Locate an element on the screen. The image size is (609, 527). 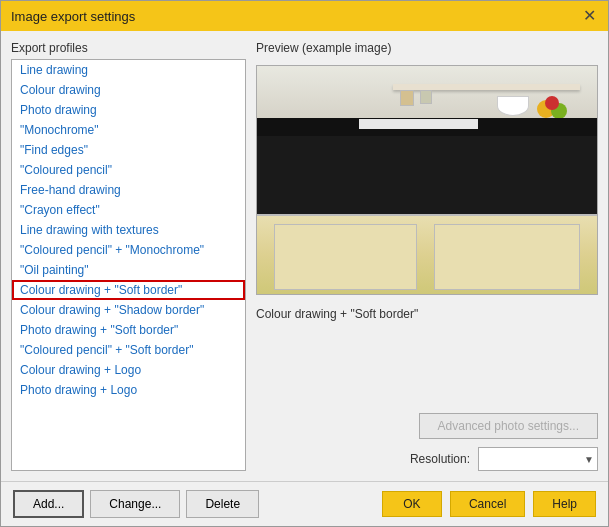
ok-button: OK is located at coordinates (412, 504).